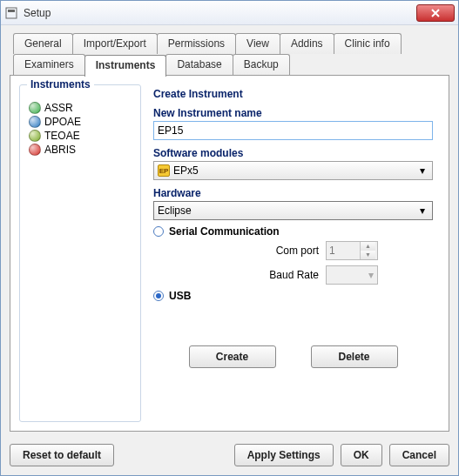 This screenshot has width=459, height=476. Describe the element at coordinates (420, 455) in the screenshot. I see `cancel-button: Cancel` at that location.